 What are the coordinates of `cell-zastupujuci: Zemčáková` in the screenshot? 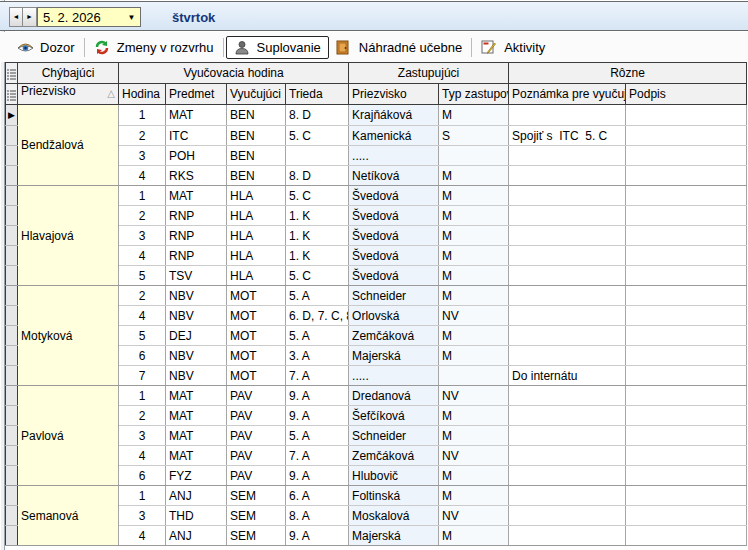 It's located at (394, 336).